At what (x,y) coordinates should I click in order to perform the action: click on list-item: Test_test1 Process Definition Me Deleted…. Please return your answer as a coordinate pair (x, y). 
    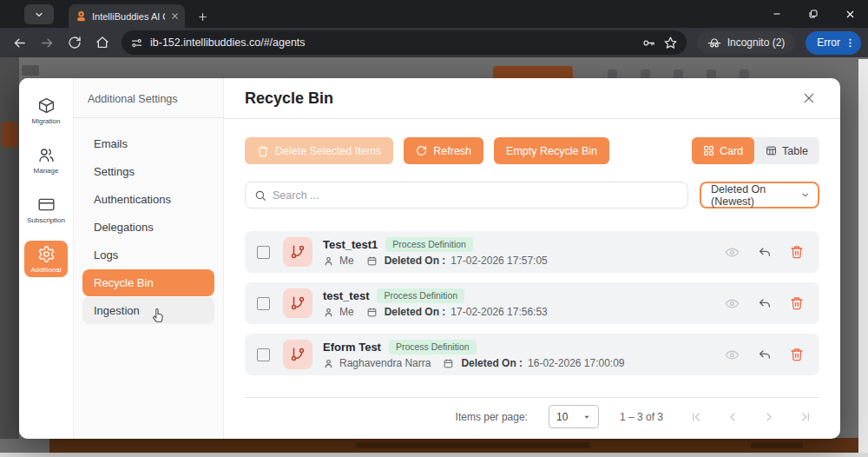
    Looking at the image, I should click on (532, 252).